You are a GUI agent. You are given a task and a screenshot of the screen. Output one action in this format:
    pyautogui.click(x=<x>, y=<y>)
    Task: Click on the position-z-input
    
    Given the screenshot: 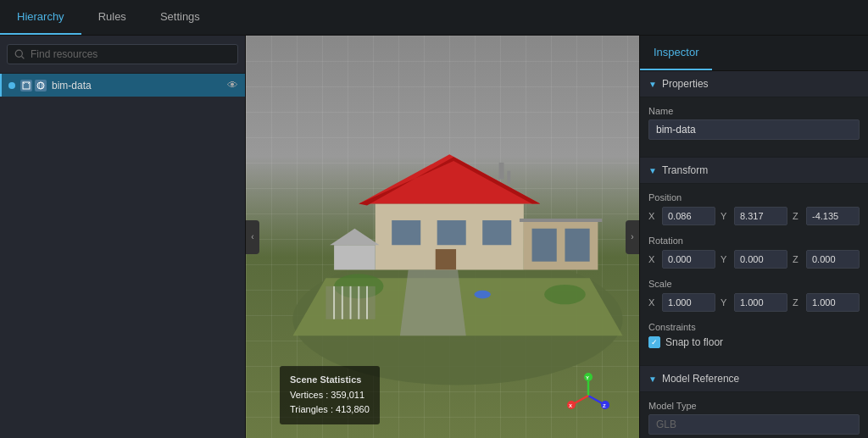 What is the action you would take?
    pyautogui.click(x=832, y=216)
    